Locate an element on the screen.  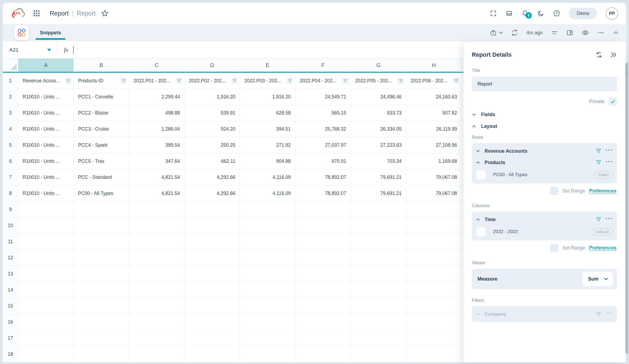
set-range-checkbox is located at coordinates (554, 248).